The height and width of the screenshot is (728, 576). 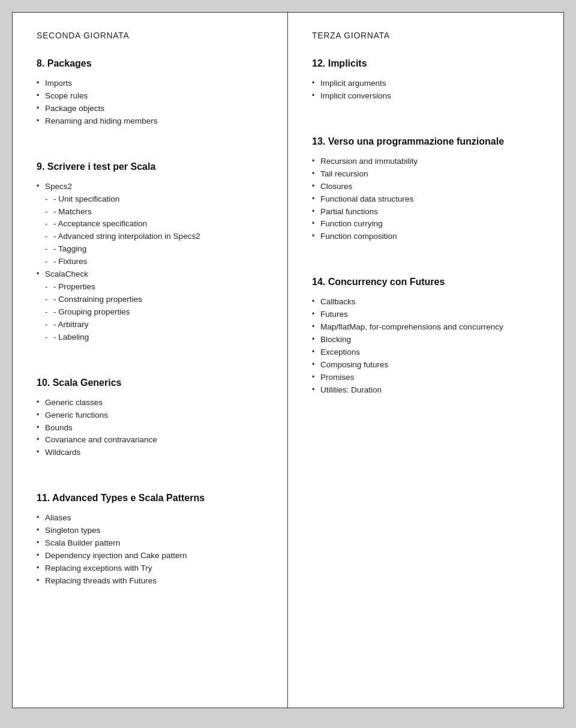 I want to click on list-item: - Labeling, so click(x=153, y=337).